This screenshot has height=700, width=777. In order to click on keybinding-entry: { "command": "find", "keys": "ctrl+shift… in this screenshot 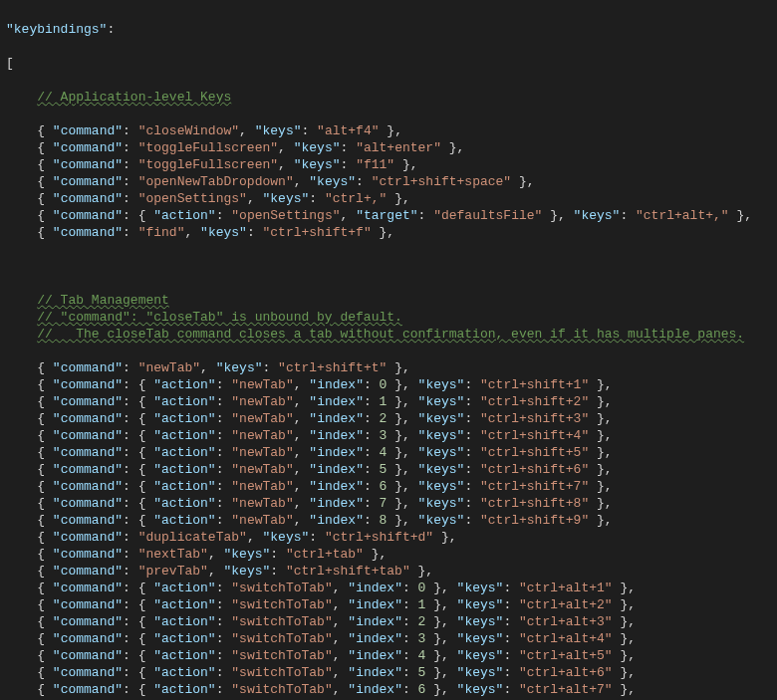, I will do `click(391, 233)`.